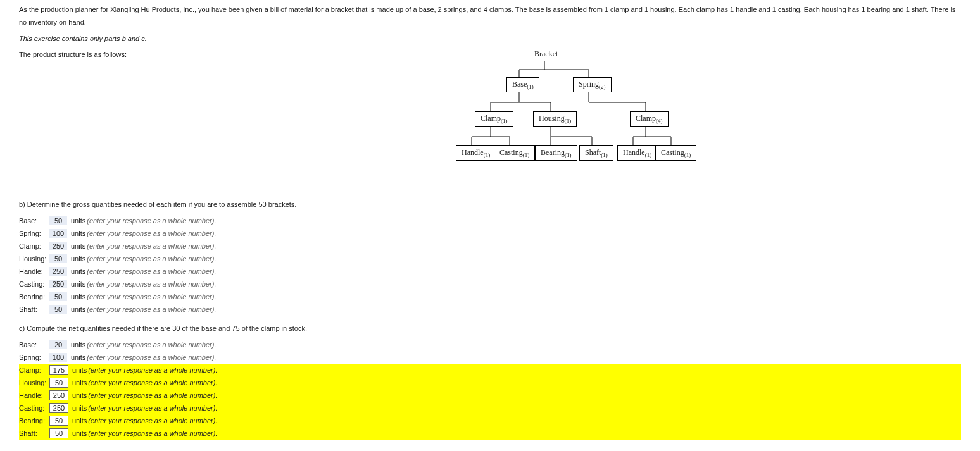  Describe the element at coordinates (476, 153) in the screenshot. I see `tree-node-handle1: Handle(1)` at that location.